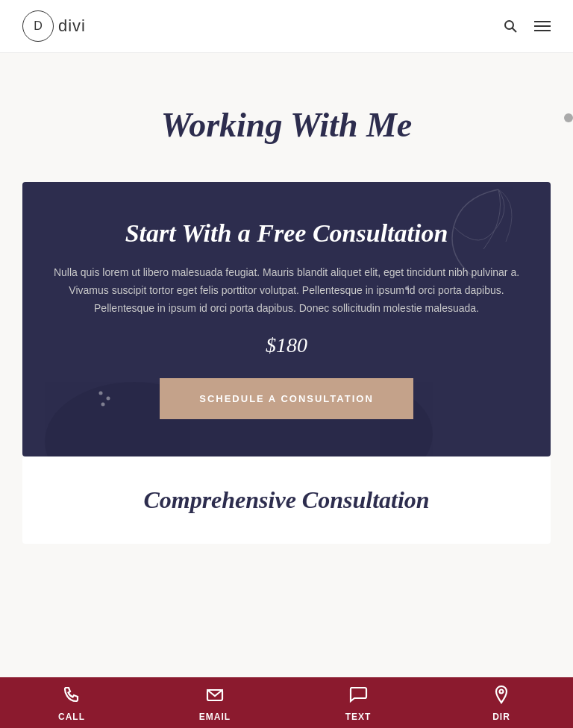 This screenshot has width=573, height=728. I want to click on nav-dir: DIR, so click(501, 703).